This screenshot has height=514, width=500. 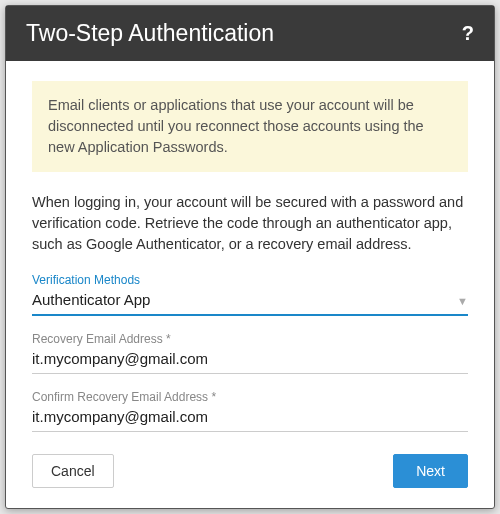 What do you see at coordinates (250, 34) in the screenshot?
I see `modal-header: Two-Step Authentication ?` at bounding box center [250, 34].